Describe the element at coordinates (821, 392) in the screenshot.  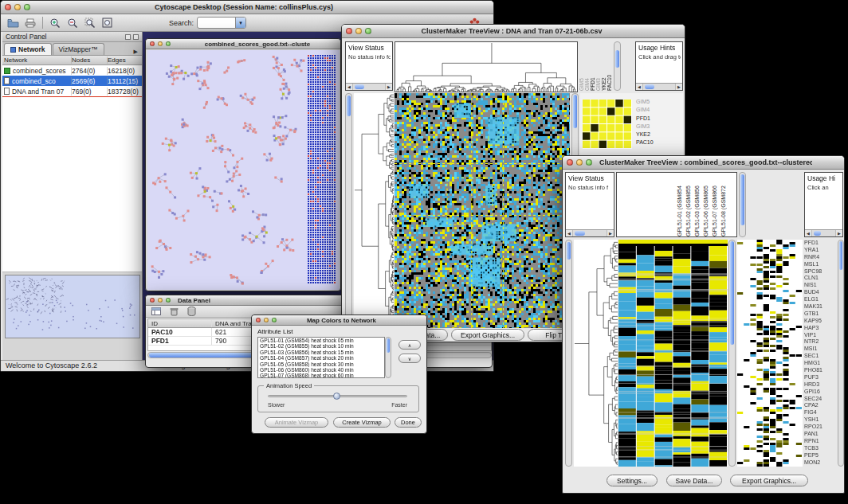
I see `gene-label: GPI16` at that location.